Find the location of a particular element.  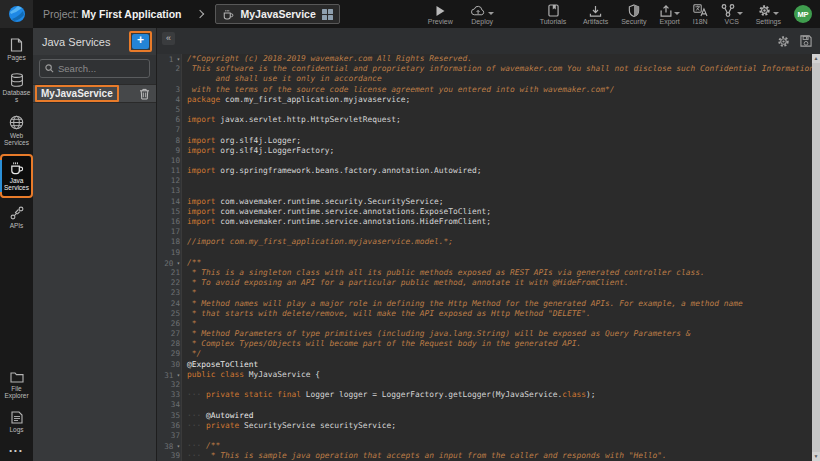

code-line: 21 * This is a singleton class with all … is located at coordinates (488, 273).